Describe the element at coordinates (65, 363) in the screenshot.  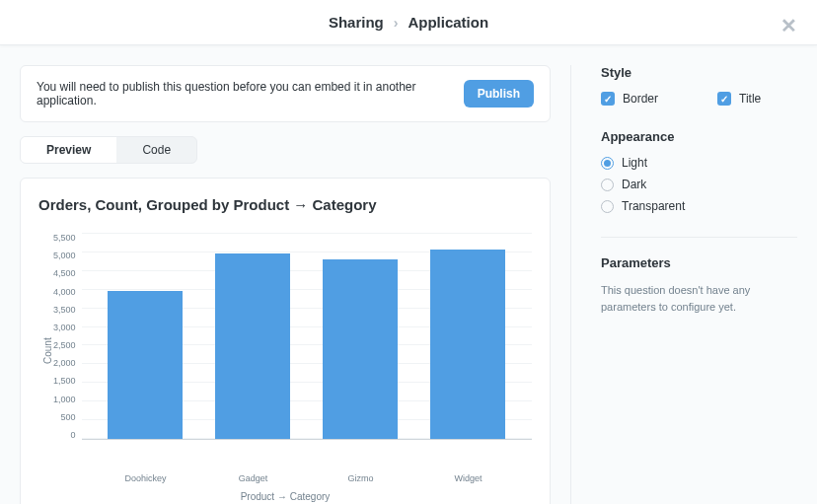
I see `y-tick: 2,000` at that location.